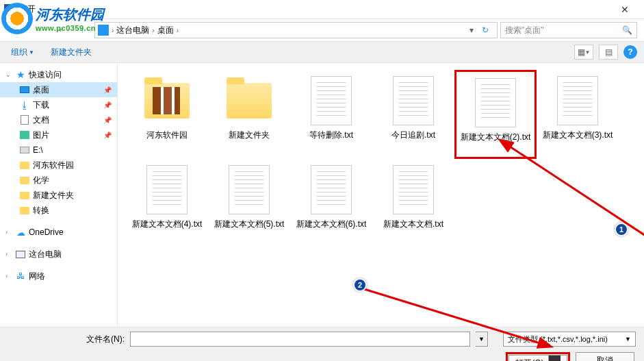 This screenshot has height=361, width=644. Describe the element at coordinates (413, 225) in the screenshot. I see `file-label: 新建文本文档.txt` at that location.